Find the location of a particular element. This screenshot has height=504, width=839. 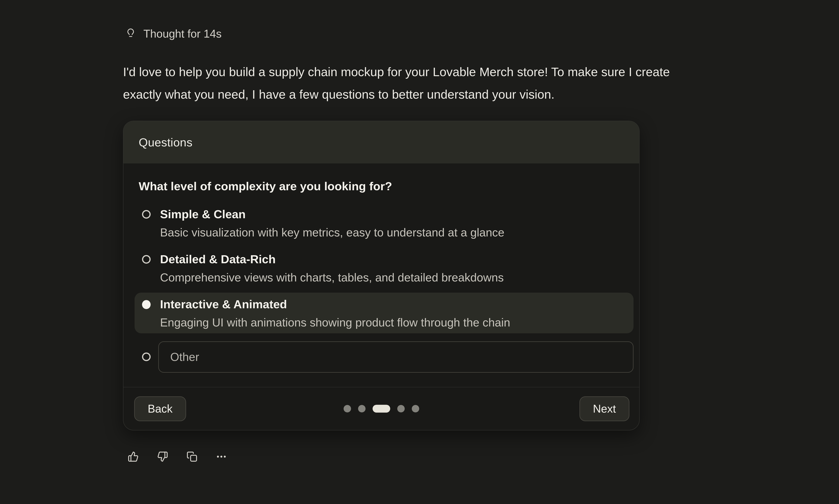

option-text: Simple & Clean Basic visualization with … is located at coordinates (332, 226).